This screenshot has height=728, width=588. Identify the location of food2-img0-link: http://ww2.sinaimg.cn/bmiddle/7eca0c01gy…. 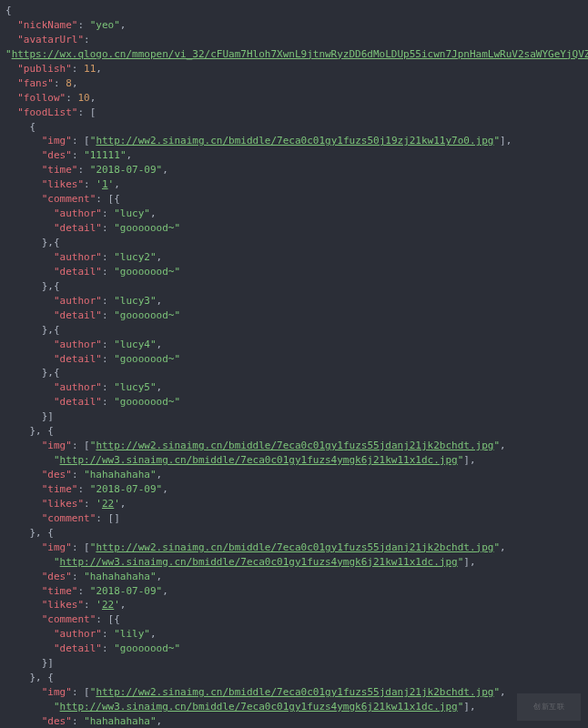
(295, 548).